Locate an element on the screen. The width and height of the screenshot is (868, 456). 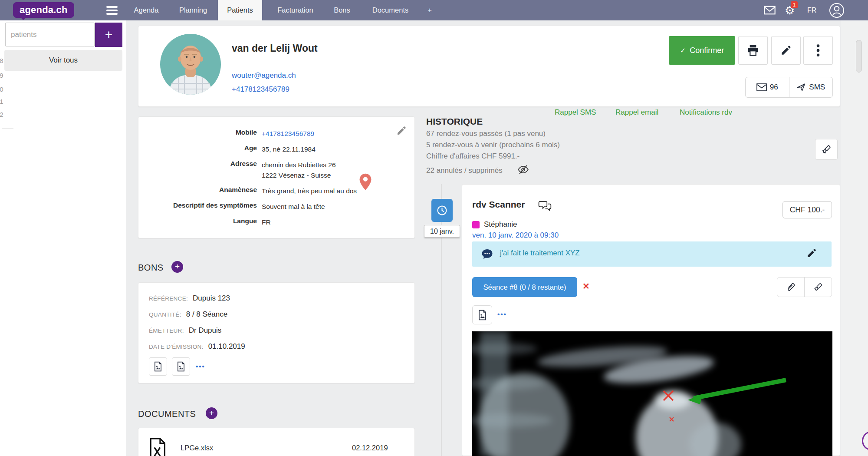
comment-box: j'ai fait le traitement XYZ is located at coordinates (652, 254).